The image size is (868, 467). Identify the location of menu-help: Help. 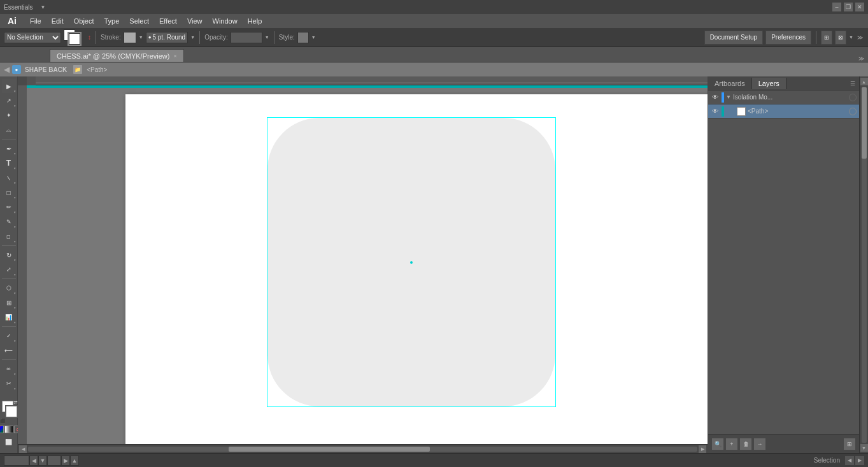
(255, 21).